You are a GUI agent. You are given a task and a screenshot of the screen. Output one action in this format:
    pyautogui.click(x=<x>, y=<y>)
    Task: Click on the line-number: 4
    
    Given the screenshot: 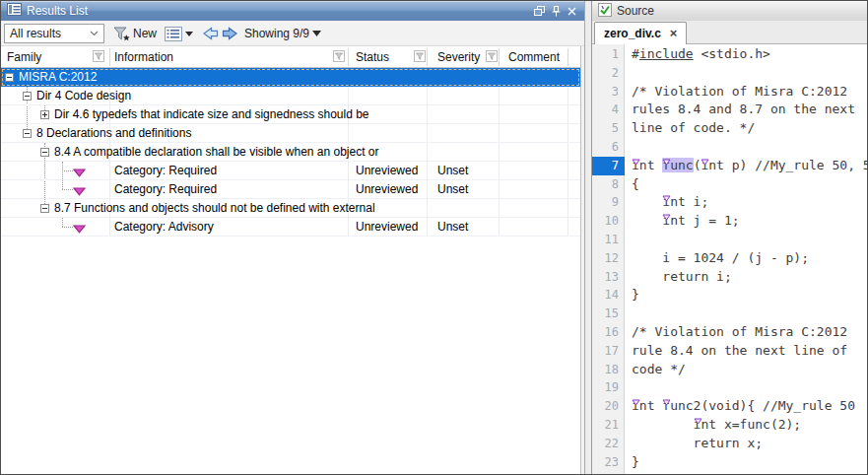 What is the action you would take?
    pyautogui.click(x=609, y=110)
    